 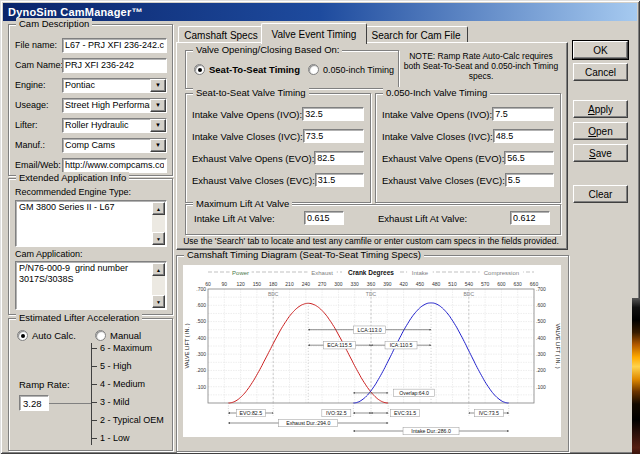 What do you see at coordinates (600, 50) in the screenshot?
I see `ok-button: OK` at bounding box center [600, 50].